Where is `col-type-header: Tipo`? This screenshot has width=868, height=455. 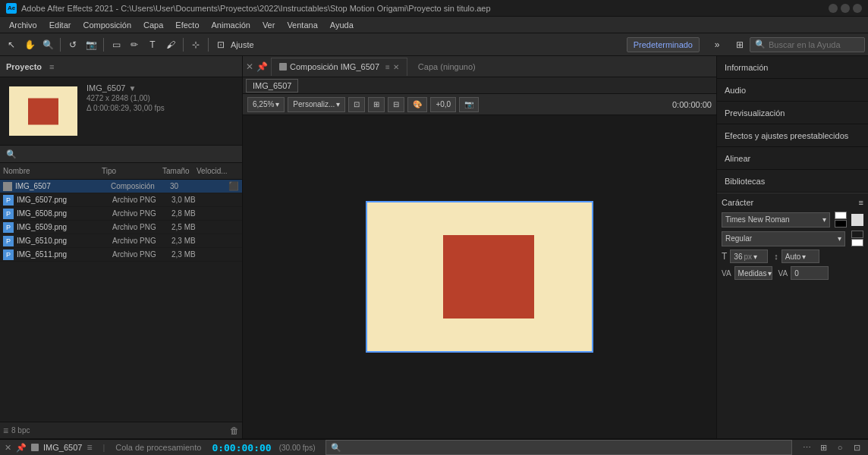 col-type-header: Tipo is located at coordinates (132, 171).